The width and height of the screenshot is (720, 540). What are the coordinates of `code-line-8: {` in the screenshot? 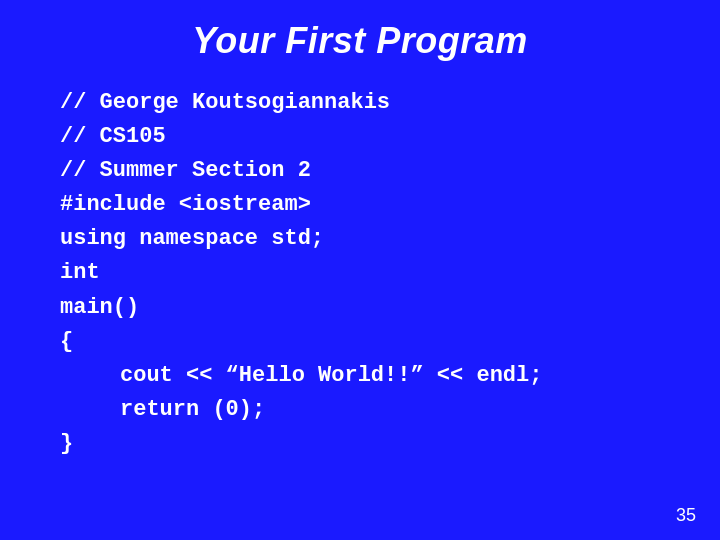 It's located at (370, 342).